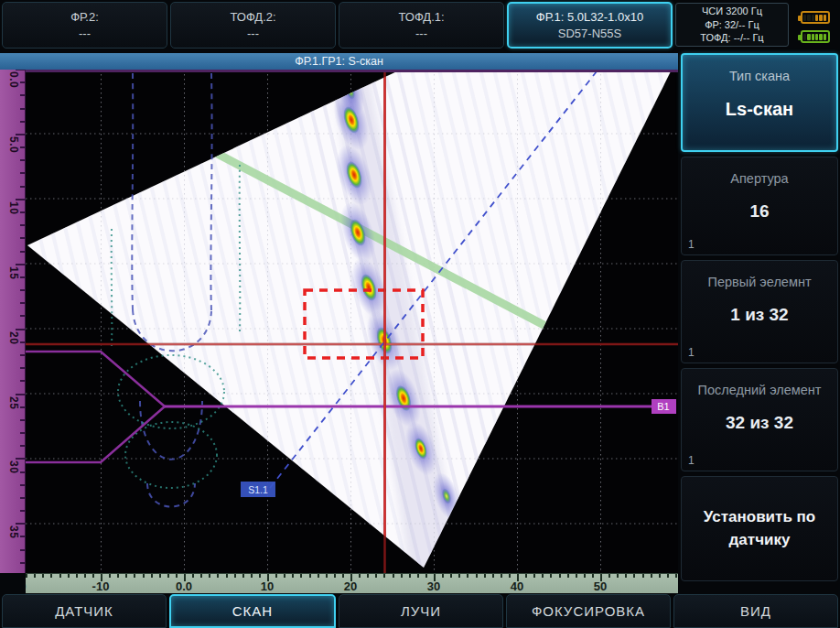 Image resolution: width=840 pixels, height=628 pixels. I want to click on panel-set-by-probe-button: Установить по датчику, so click(759, 529).